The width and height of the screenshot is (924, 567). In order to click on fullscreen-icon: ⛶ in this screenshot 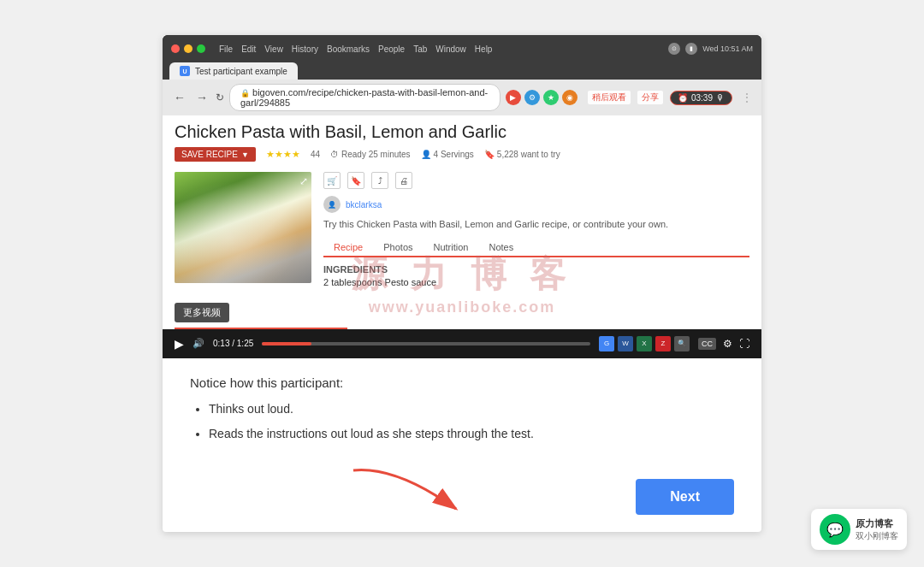, I will do `click(744, 344)`.